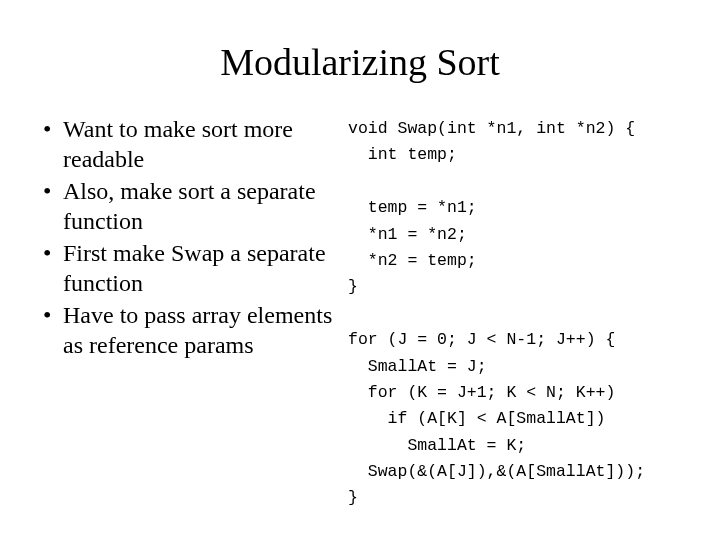 This screenshot has height=540, width=720. Describe the element at coordinates (193, 206) in the screenshot. I see `list-item: • Also, make sort a separate function` at that location.